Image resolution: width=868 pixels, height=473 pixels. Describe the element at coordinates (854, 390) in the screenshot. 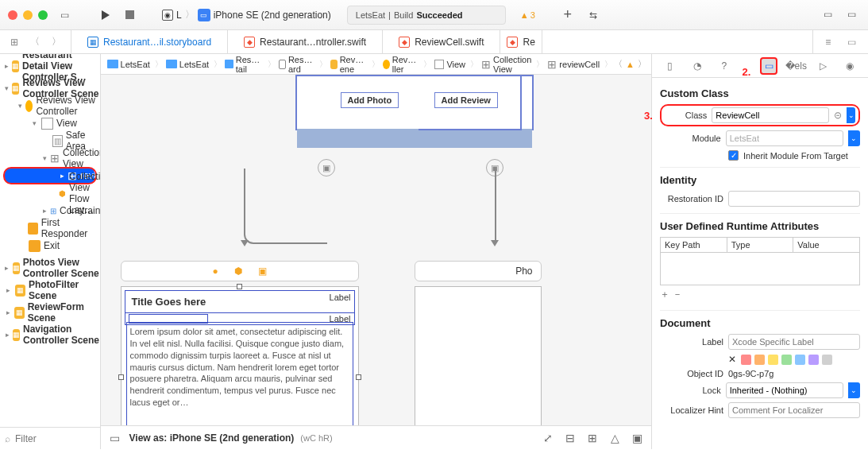

I see `lock-dropdown-icon: ⌄` at that location.